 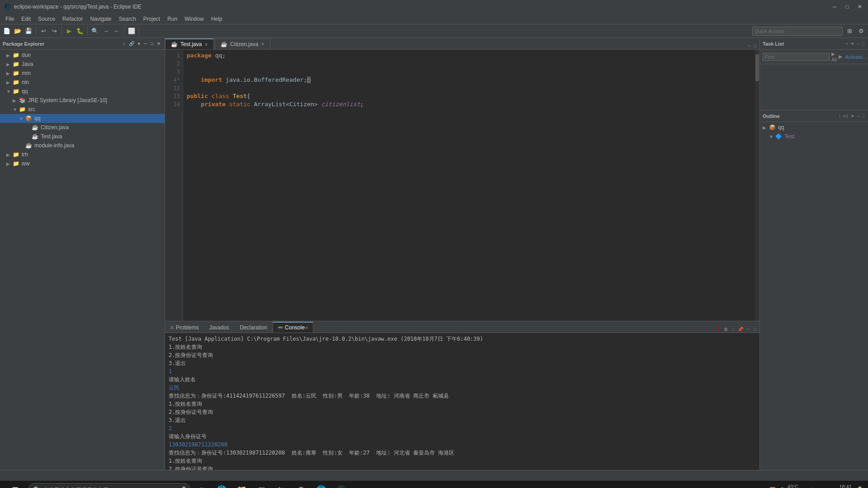 I want to click on tree-item-qq-pkg: ▼ 📦 qq, so click(x=82, y=118).